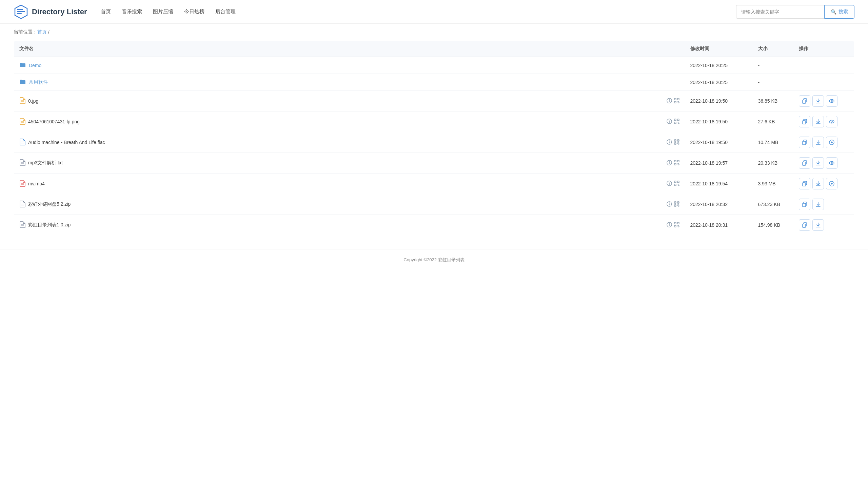  What do you see at coordinates (349, 225) in the screenshot?
I see `file-name-cell: 彩虹目录列表1.0.zip` at bounding box center [349, 225].